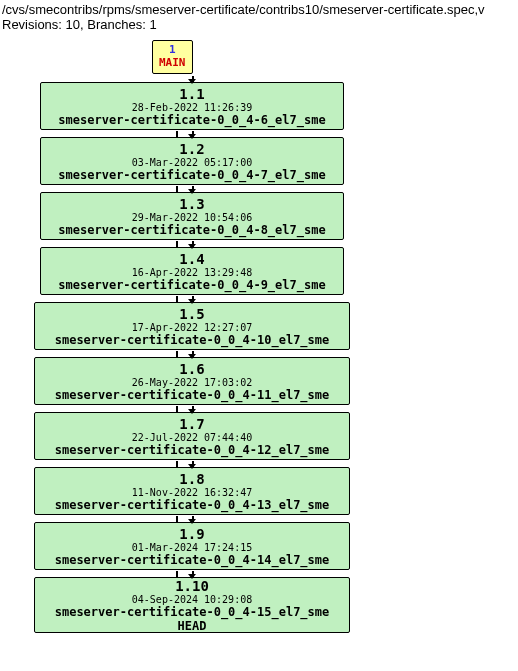  I want to click on revision-version: 1.10, so click(192, 586).